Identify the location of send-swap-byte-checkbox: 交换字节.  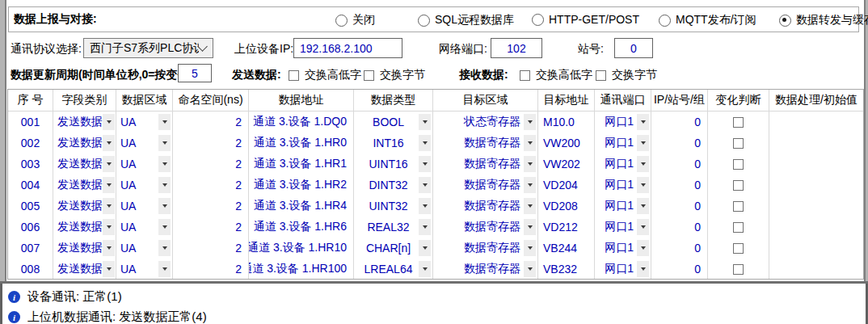
(394, 75).